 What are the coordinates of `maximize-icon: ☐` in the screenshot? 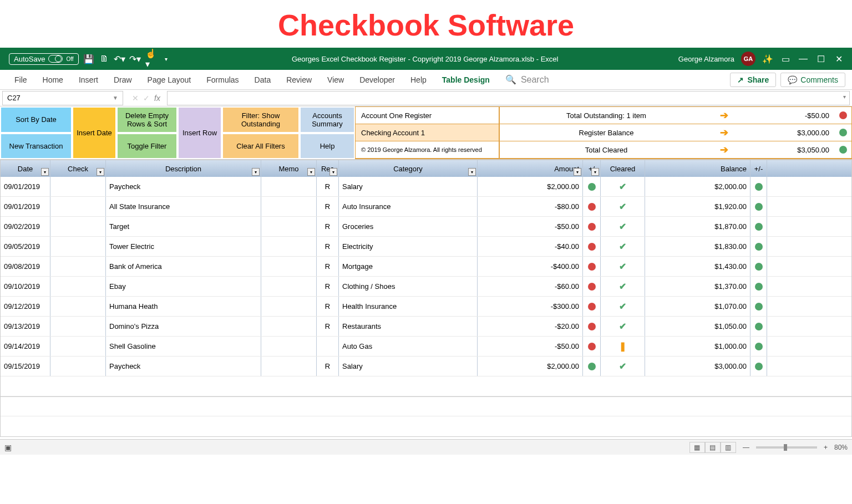 It's located at (821, 59).